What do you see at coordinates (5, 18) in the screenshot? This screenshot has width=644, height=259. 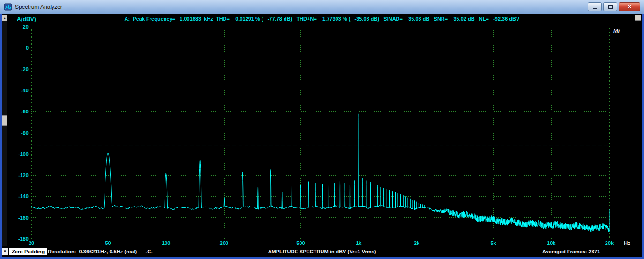 I see `scroll-up-icon: ▲` at bounding box center [5, 18].